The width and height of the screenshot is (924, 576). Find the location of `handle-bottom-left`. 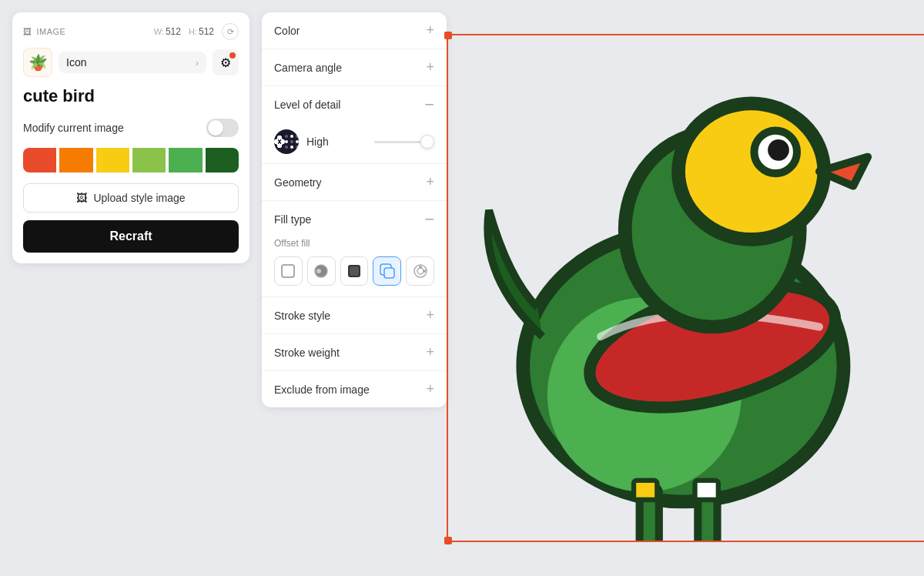

handle-bottom-left is located at coordinates (448, 541).